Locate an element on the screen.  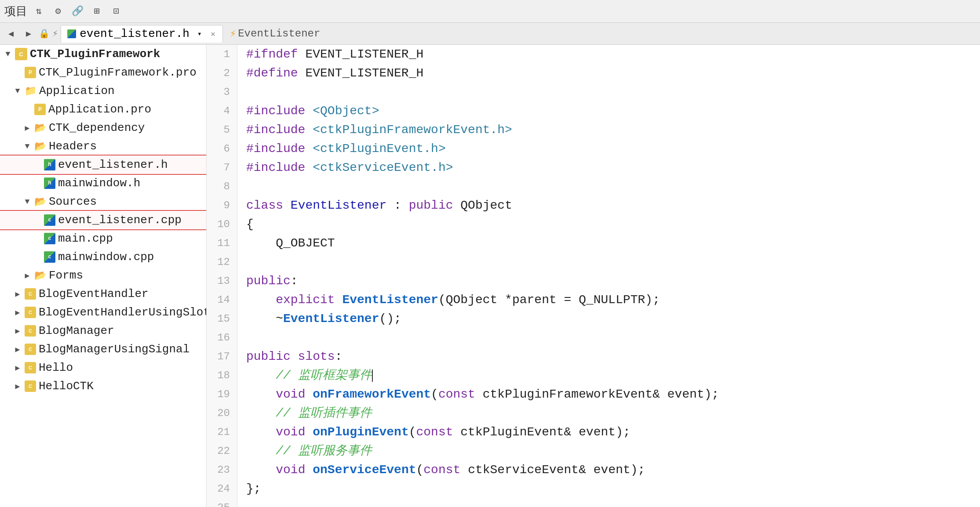
token-fn: onPluginEvent is located at coordinates (361, 432).